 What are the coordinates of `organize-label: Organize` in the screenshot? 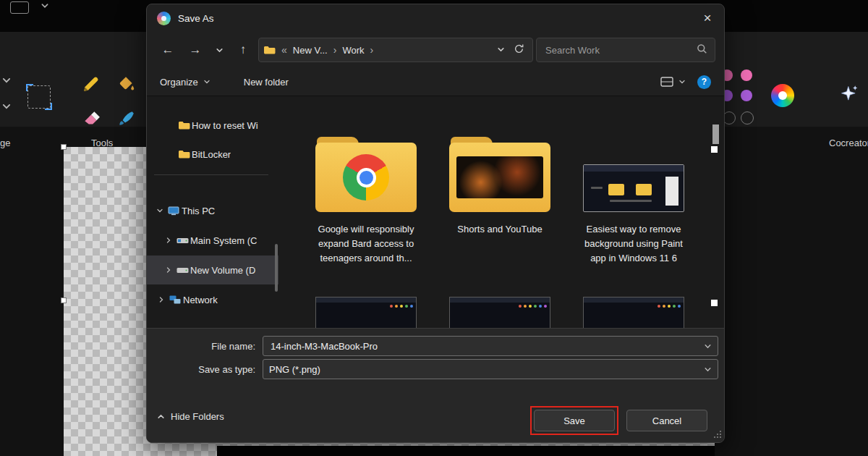 It's located at (179, 83).